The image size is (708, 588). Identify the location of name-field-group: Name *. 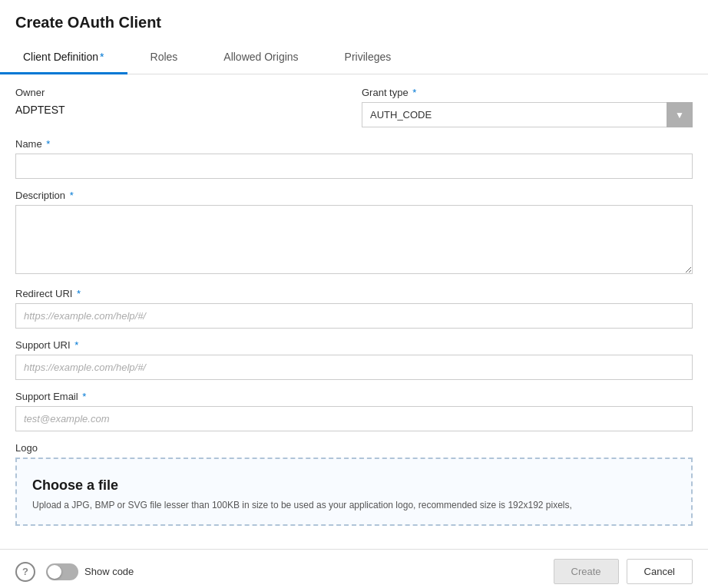
(354, 158).